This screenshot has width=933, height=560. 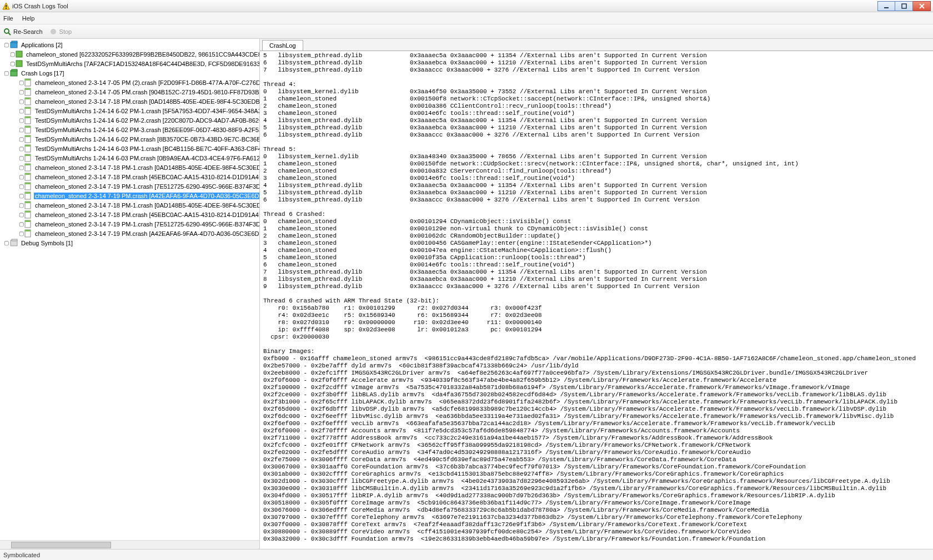 What do you see at coordinates (283, 46) in the screenshot?
I see `tab-crashlog: CrashLog` at bounding box center [283, 46].